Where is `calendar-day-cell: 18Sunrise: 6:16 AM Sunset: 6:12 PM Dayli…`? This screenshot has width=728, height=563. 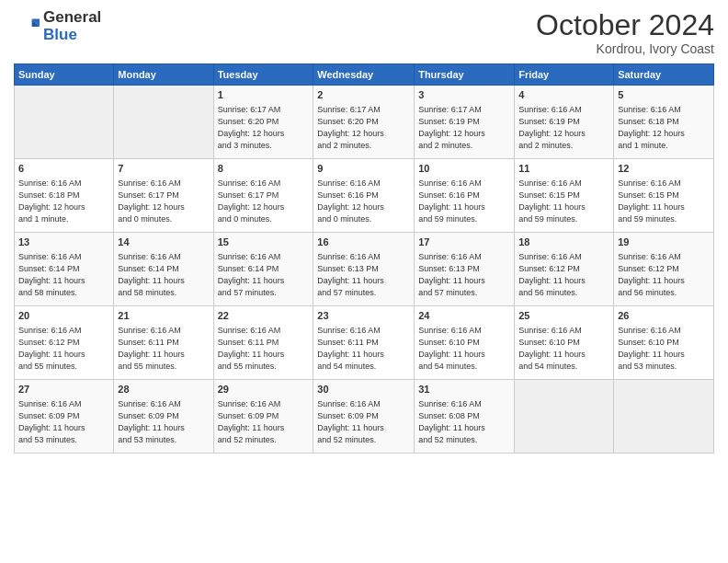
calendar-day-cell: 18Sunrise: 6:16 AM Sunset: 6:12 PM Dayli… is located at coordinates (564, 270).